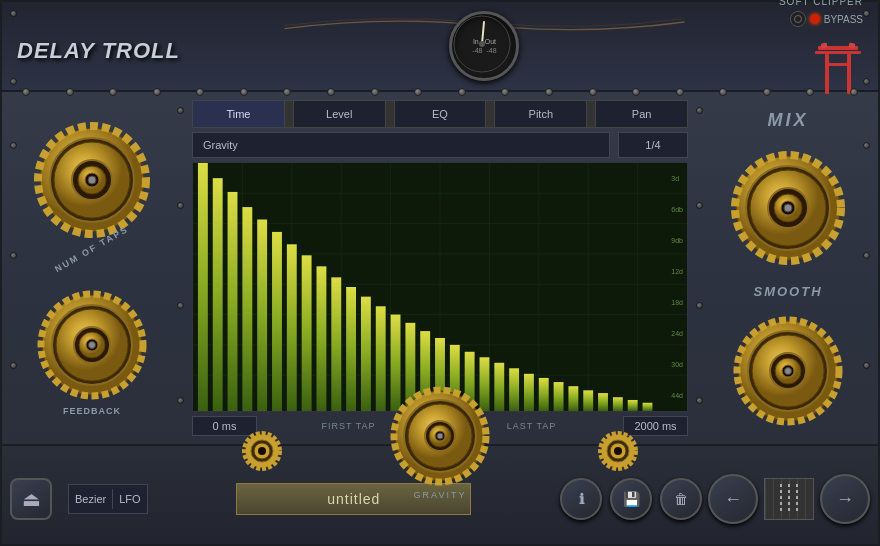  Describe the element at coordinates (681, 499) in the screenshot. I see `delete-button: 🗑` at that location.